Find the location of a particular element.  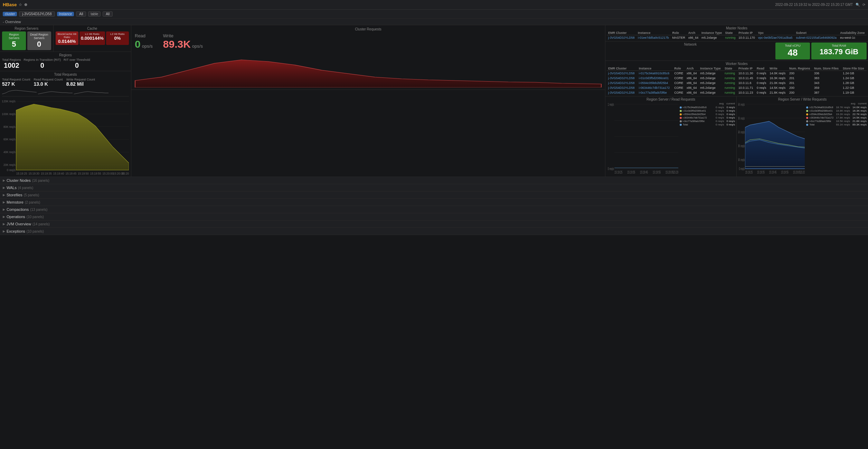

l2-label: L2 Hit Ratio is located at coordinates (117, 34).